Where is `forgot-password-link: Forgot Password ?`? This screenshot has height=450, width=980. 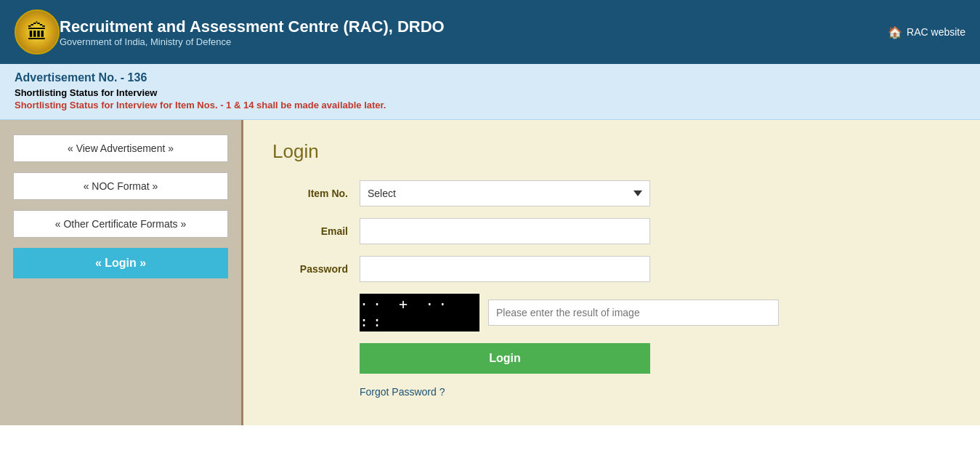 forgot-password-link: Forgot Password ? is located at coordinates (402, 392).